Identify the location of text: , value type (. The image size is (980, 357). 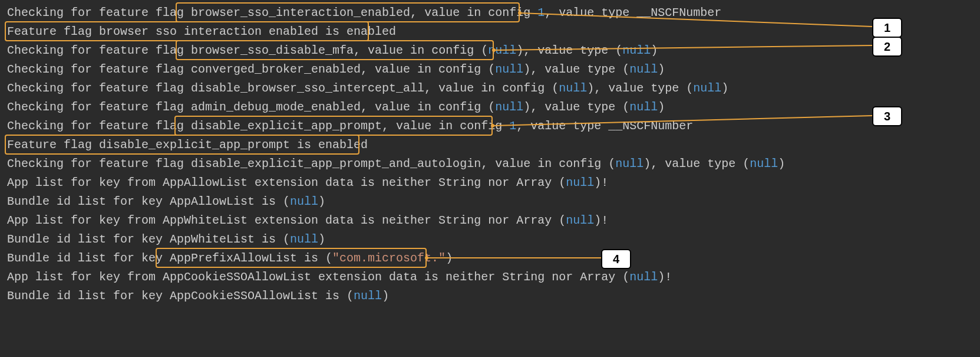
(573, 51).